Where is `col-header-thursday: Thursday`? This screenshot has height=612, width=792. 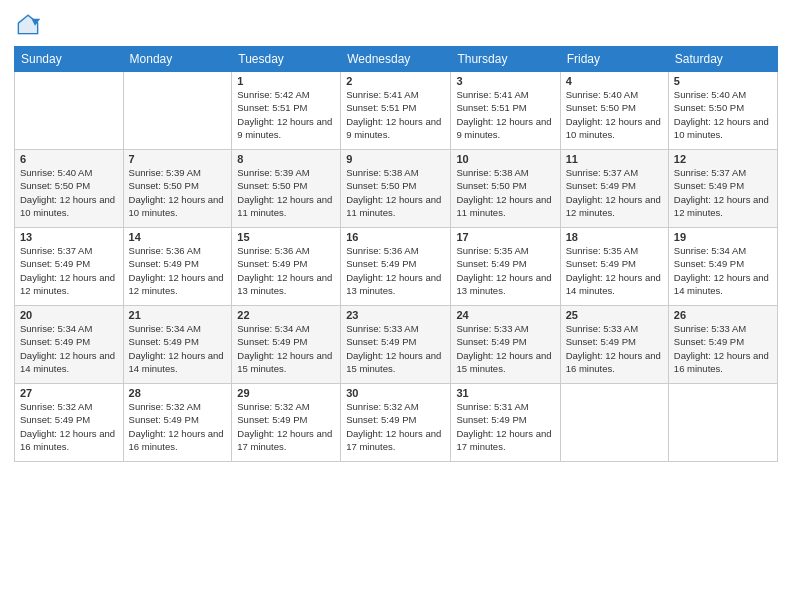 col-header-thursday: Thursday is located at coordinates (506, 60).